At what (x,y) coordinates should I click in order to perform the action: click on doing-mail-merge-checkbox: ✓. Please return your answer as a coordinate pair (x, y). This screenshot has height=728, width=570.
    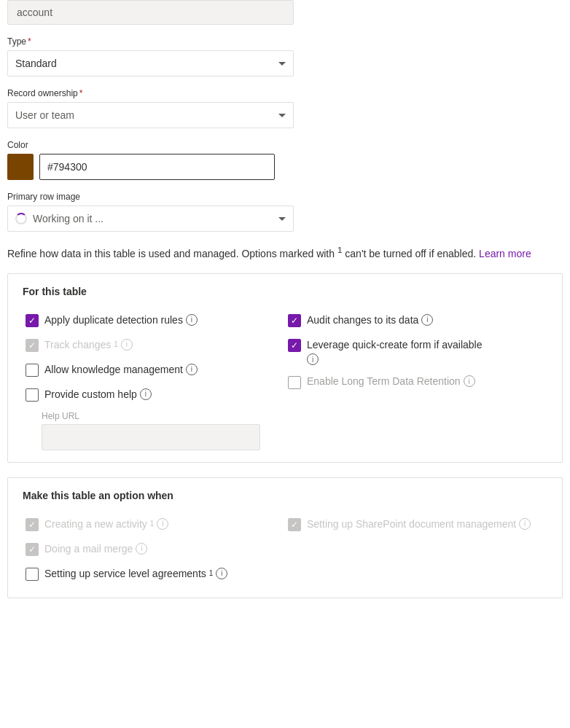
    Looking at the image, I should click on (32, 549).